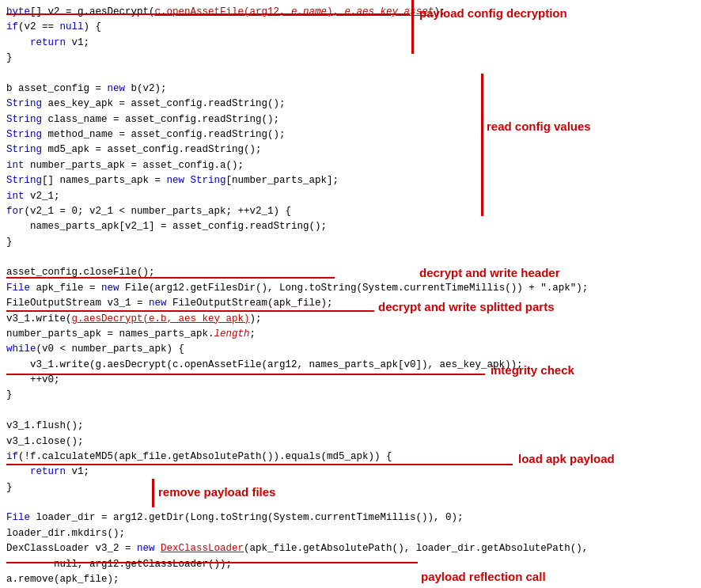 This screenshot has width=701, height=588. I want to click on code-line: v3_1.close();, so click(350, 442).